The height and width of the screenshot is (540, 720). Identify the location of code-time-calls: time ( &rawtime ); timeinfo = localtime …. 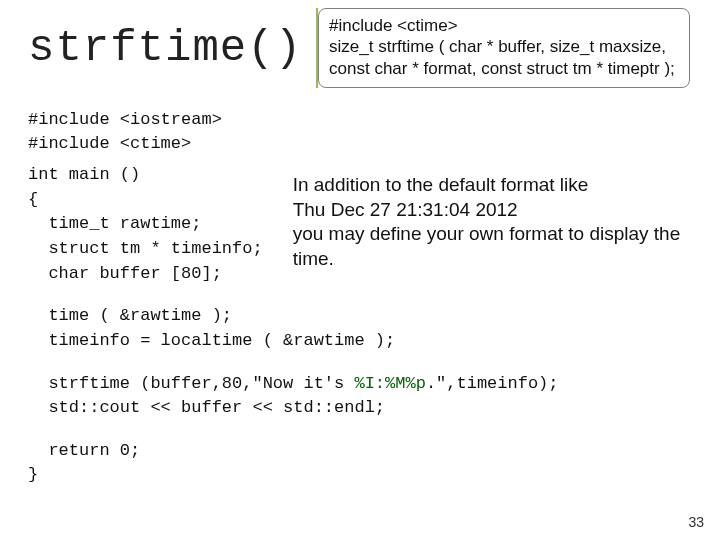
(359, 328).